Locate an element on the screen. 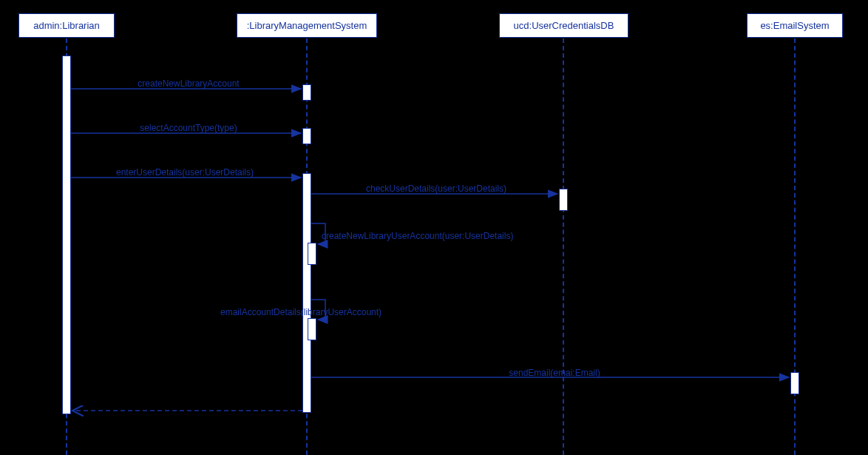 Image resolution: width=868 pixels, height=455 pixels. msg-label-6: emailAccountDetails(libraryUserAccount) is located at coordinates (301, 312).